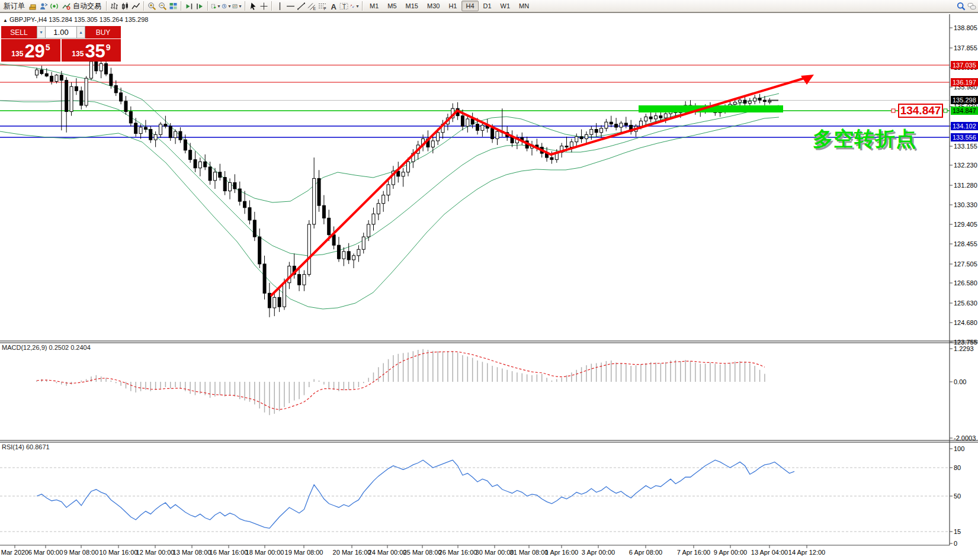  What do you see at coordinates (103, 32) in the screenshot?
I see `buy-button: BUY` at bounding box center [103, 32].